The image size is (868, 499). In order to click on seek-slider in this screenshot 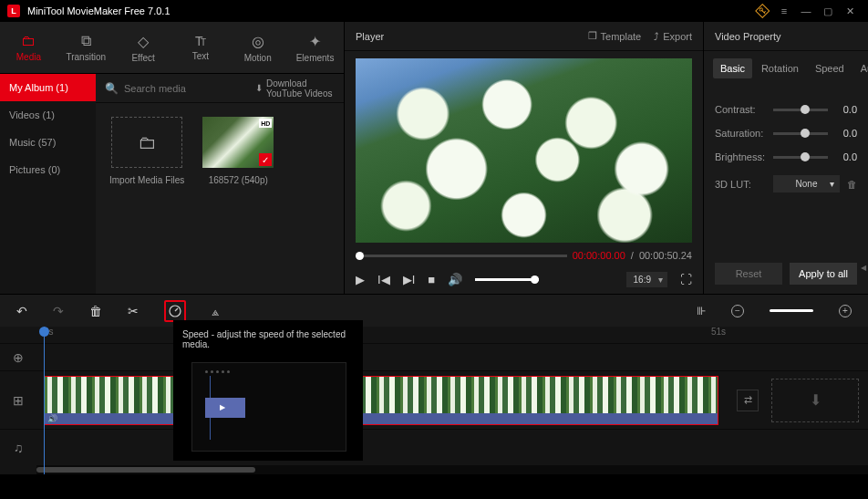, I will do `click(461, 255)`.